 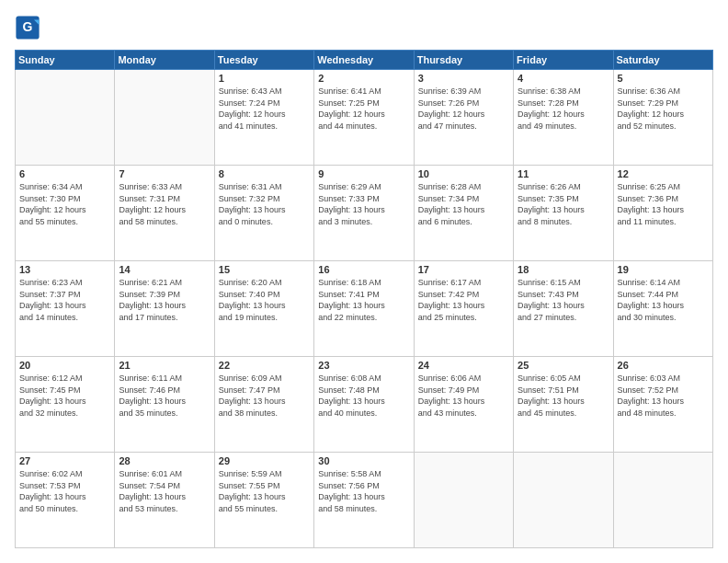 I want to click on day-info: Sunrise: 6:14 AM Sunset: 7:44 PM Dayligh…, so click(x=664, y=300).